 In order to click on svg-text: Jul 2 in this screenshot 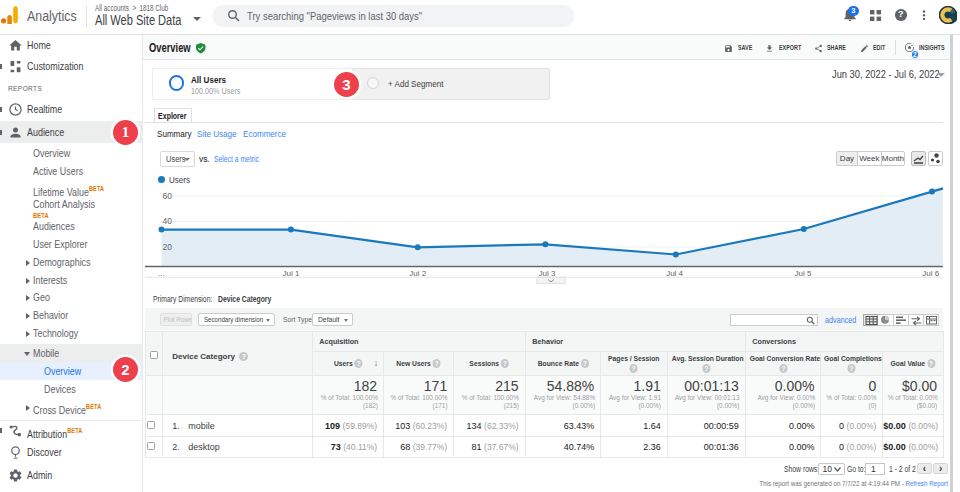, I will do `click(418, 274)`.